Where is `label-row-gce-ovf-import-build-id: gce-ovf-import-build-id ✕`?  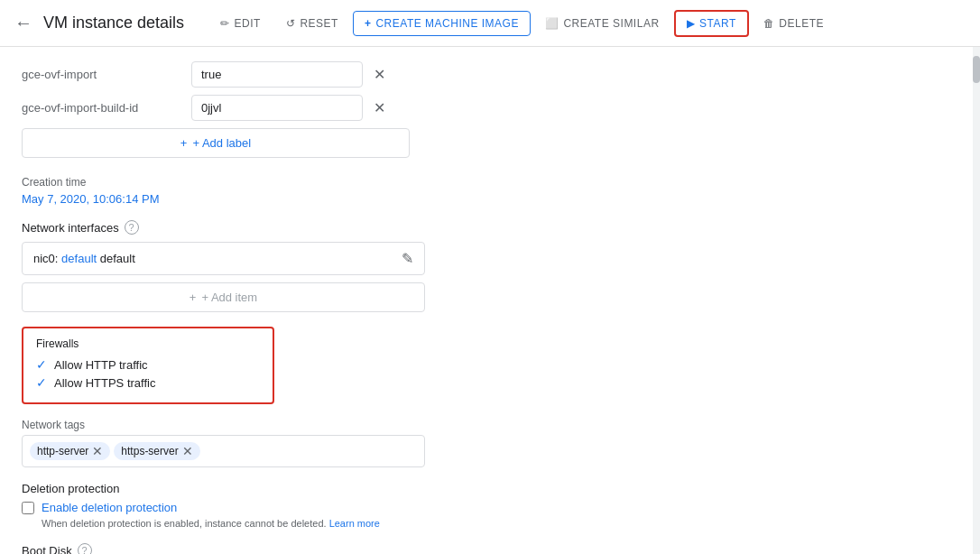
label-row-gce-ovf-import-build-id: gce-ovf-import-build-id ✕ is located at coordinates (271, 108).